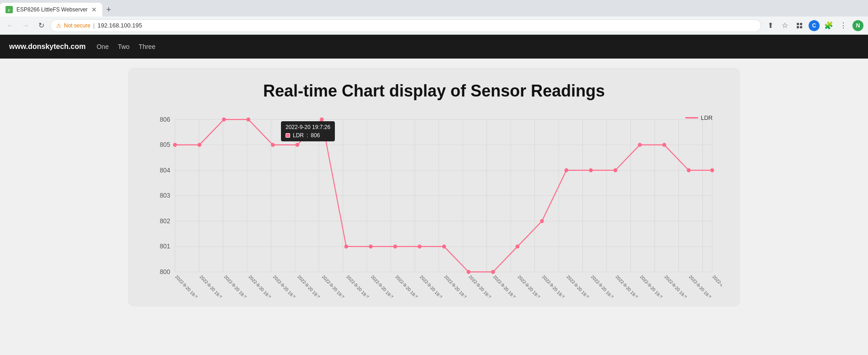  Describe the element at coordinates (165, 119) in the screenshot. I see `svg-text: 806` at that location.